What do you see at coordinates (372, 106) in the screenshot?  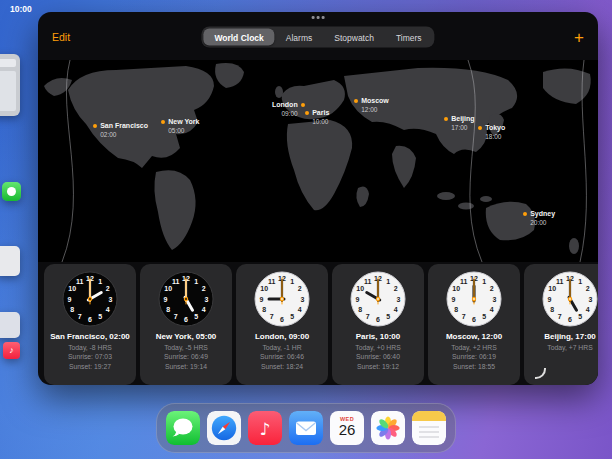 I see `map-city-moscow: Moscow12:00` at bounding box center [372, 106].